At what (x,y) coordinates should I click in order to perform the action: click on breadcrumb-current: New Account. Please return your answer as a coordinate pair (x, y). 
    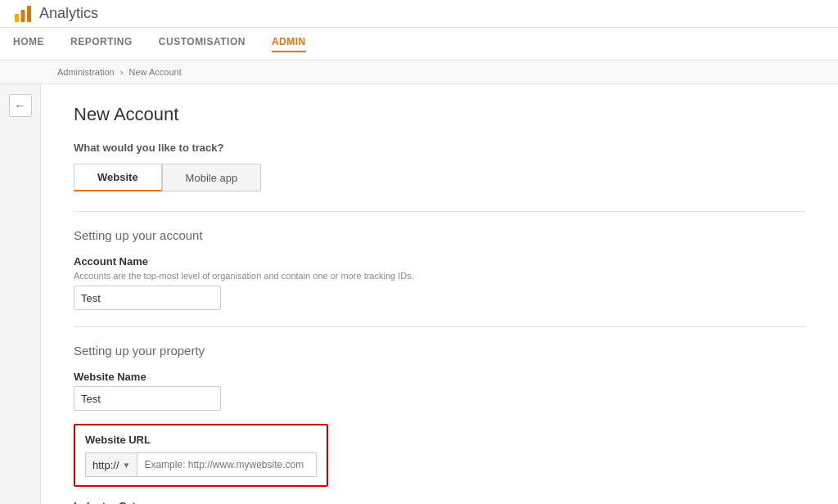
    Looking at the image, I should click on (155, 72).